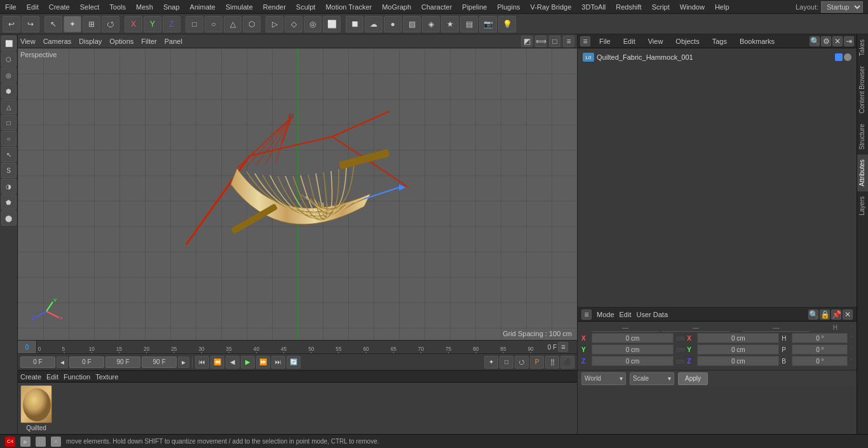 The image size is (868, 448). I want to click on tr-param-icon: P, so click(537, 362).